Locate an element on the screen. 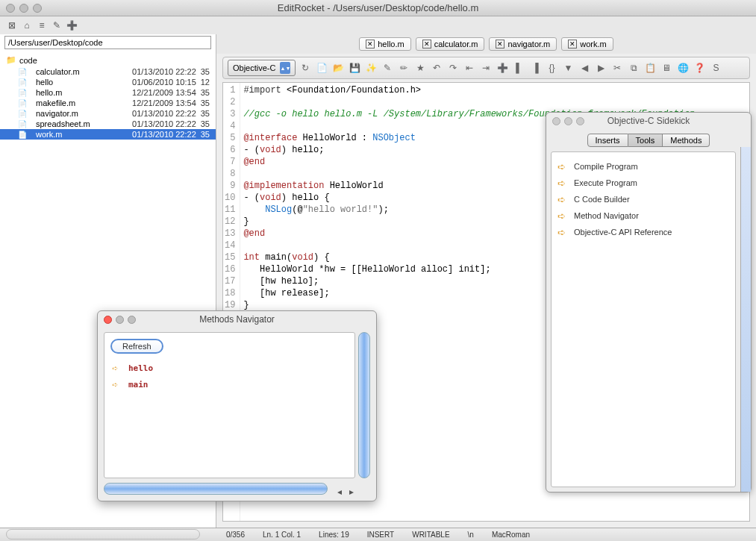  undo-icon: ↶ is located at coordinates (437, 68).